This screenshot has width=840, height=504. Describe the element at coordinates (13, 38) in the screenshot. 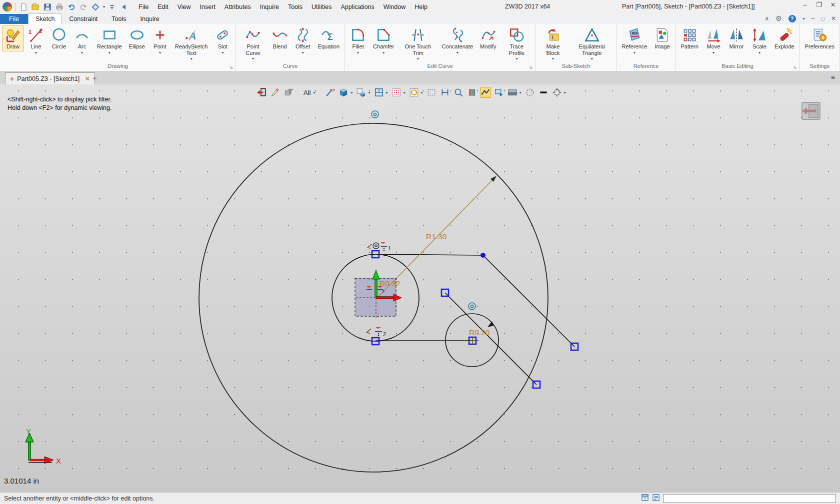

I see `draw-button: Draw` at that location.